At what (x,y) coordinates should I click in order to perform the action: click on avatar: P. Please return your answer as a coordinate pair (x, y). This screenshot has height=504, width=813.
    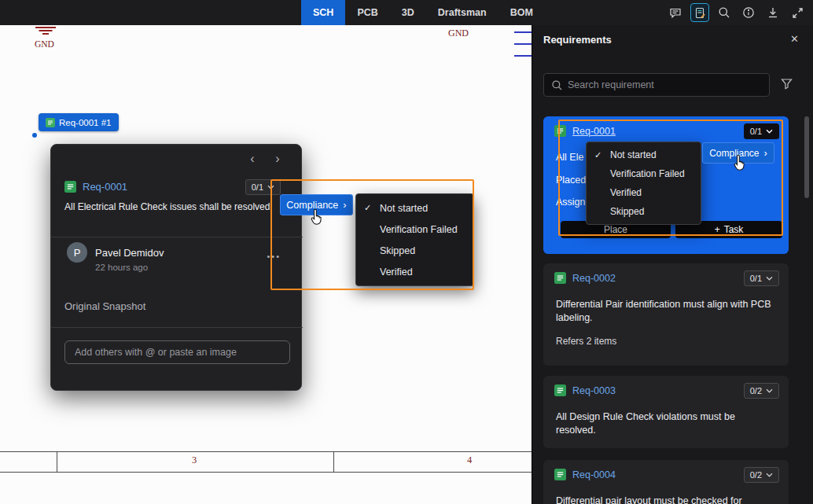
    Looking at the image, I should click on (77, 252).